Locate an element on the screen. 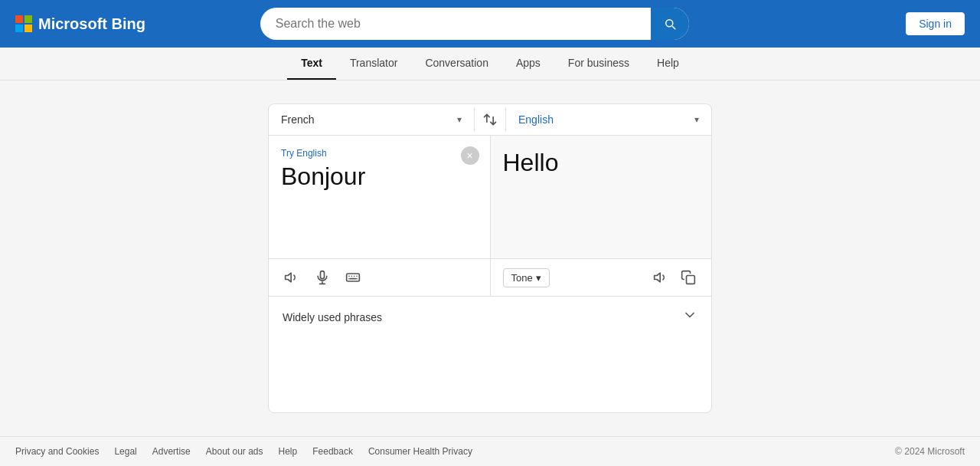 The height and width of the screenshot is (466, 980). footer-copyright: © 2024 Microsoft is located at coordinates (929, 451).